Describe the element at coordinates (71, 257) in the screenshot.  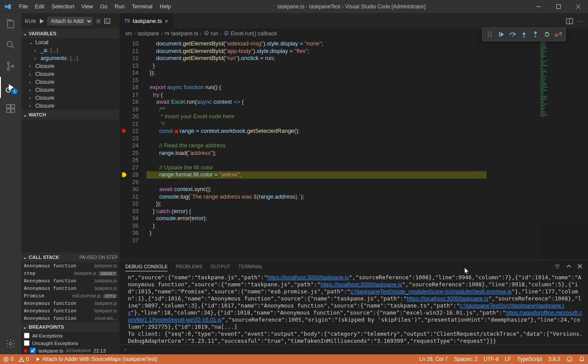
I see `callstack-header: ⌄CALL STACKPAUSED ON STEP` at that location.